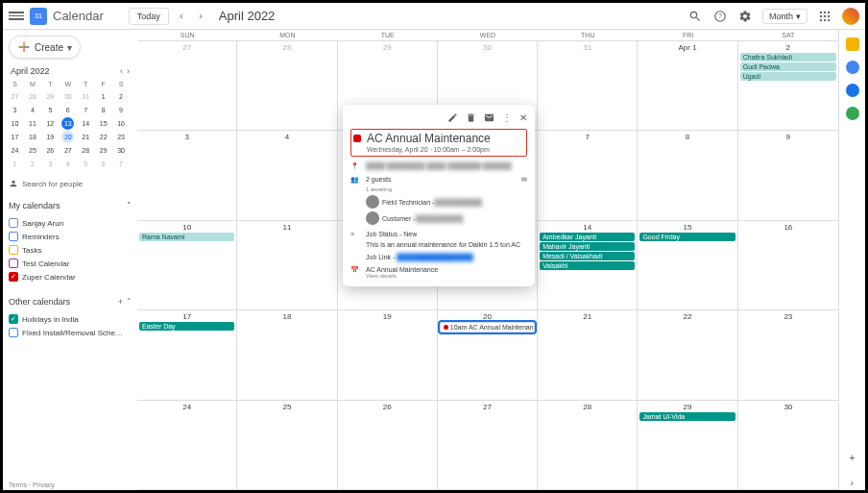 Image resolution: width=868 pixels, height=493 pixels. I want to click on search-people: Search for people, so click(70, 184).